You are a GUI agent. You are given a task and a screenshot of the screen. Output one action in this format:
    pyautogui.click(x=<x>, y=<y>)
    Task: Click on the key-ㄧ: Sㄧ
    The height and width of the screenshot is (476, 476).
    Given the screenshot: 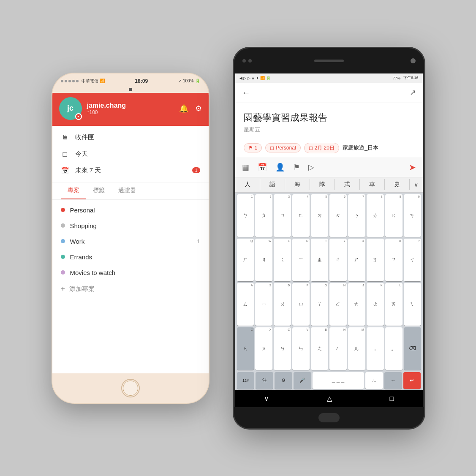 What is the action you would take?
    pyautogui.click(x=264, y=304)
    